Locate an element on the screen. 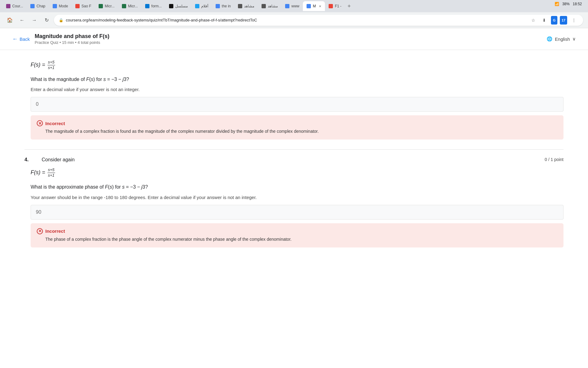 This screenshot has width=588, height=368. favicon-micro2 is located at coordinates (124, 6).